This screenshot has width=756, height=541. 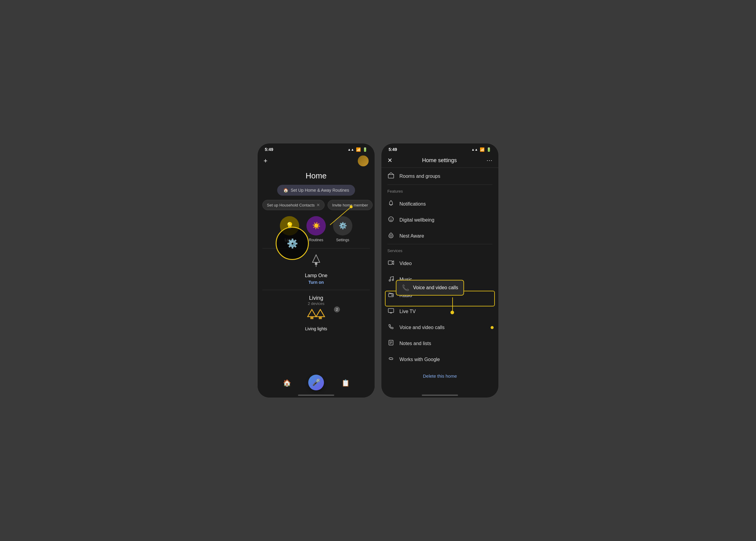 I want to click on settings-item-works-with-google: Works with Google, so click(x=440, y=359).